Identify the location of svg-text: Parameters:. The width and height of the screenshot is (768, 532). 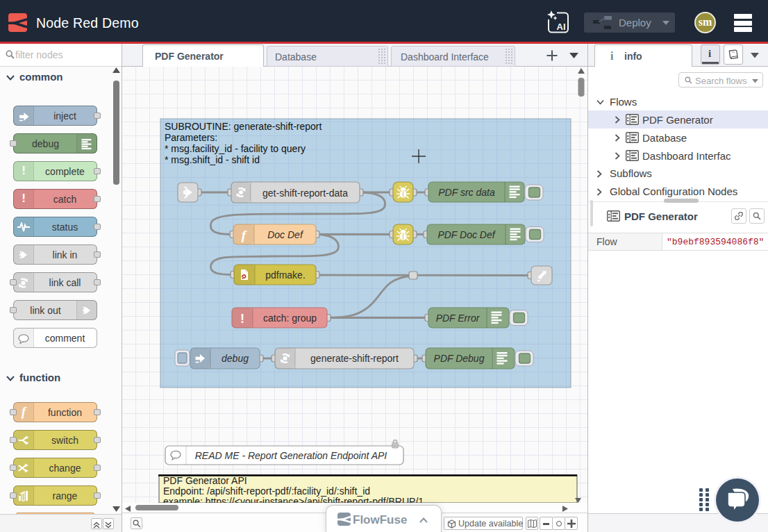
(191, 138).